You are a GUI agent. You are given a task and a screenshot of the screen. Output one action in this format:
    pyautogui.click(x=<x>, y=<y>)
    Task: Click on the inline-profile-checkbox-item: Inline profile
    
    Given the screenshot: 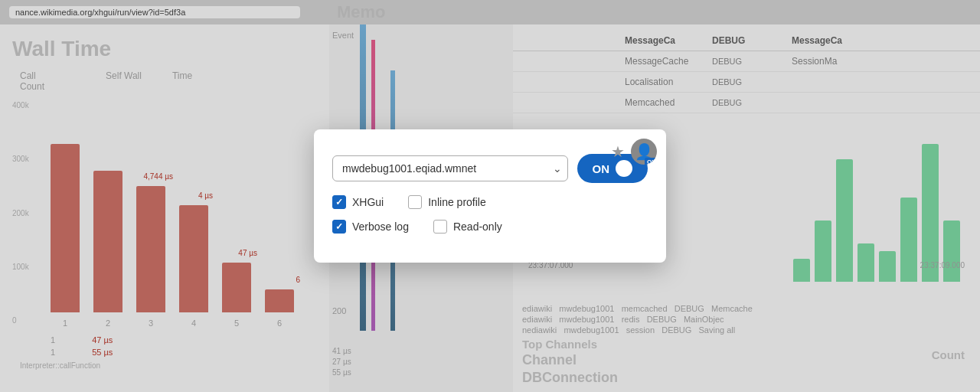 What is the action you would take?
    pyautogui.click(x=447, y=202)
    